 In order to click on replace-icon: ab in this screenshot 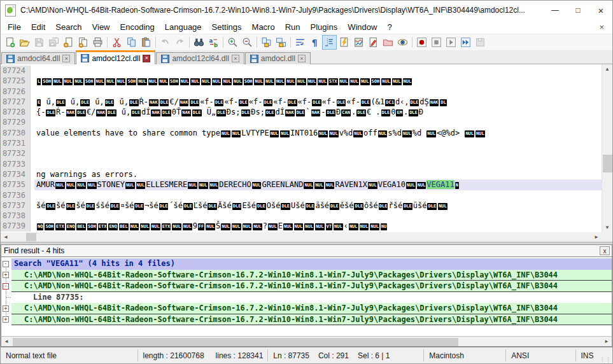, I will do `click(214, 42)`.